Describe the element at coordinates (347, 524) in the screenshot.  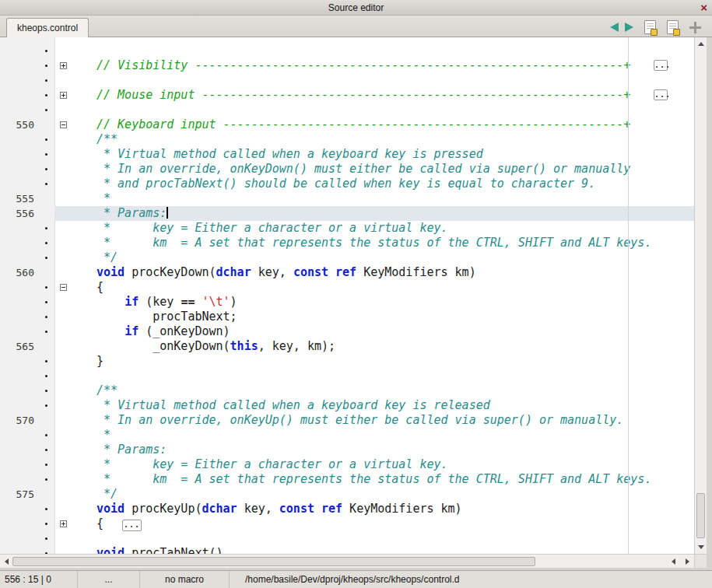
I see `code-line: {...` at that location.